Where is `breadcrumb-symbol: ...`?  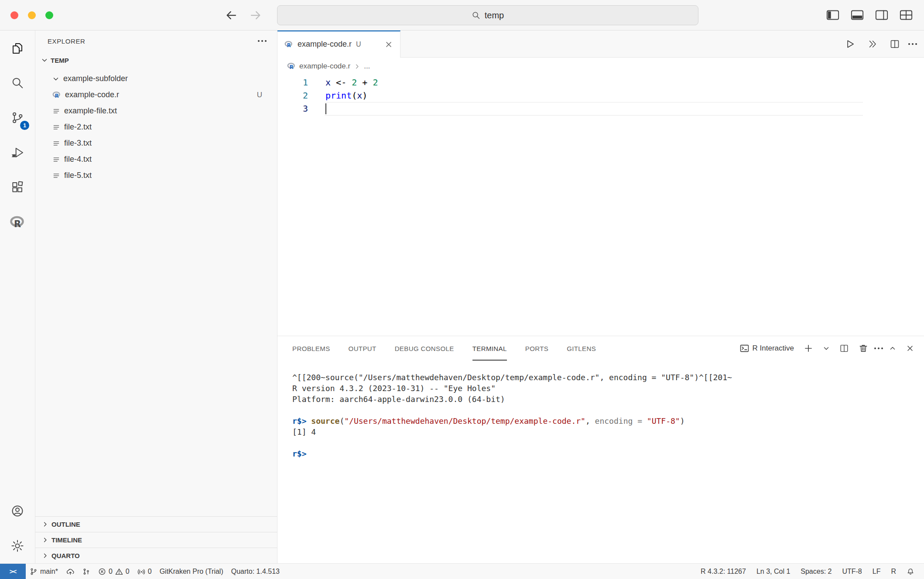 breadcrumb-symbol: ... is located at coordinates (367, 66).